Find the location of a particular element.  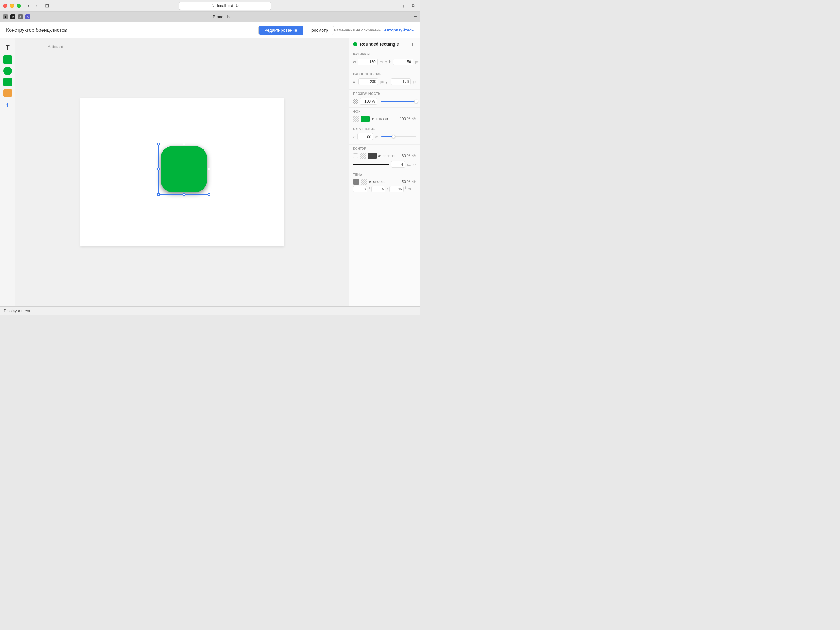

back-button: ‹ is located at coordinates (28, 6).